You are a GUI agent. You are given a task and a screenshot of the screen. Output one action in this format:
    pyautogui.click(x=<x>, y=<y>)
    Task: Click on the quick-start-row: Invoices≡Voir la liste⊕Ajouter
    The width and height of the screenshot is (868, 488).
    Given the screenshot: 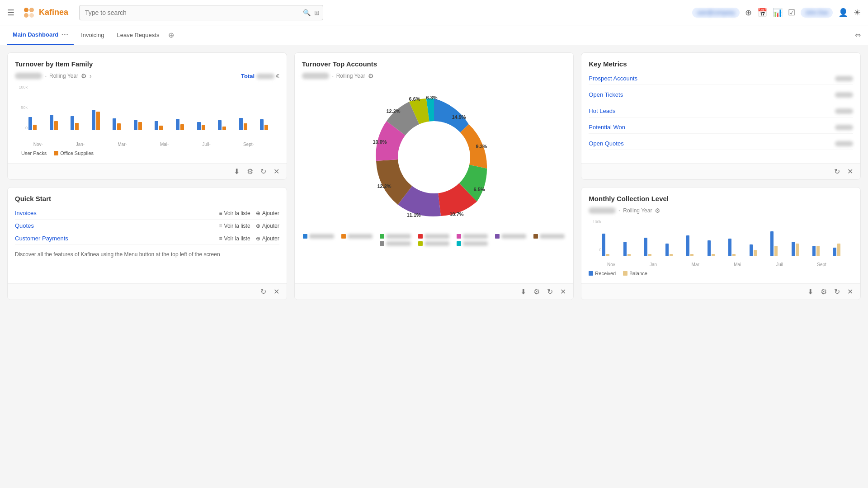 What is the action you would take?
    pyautogui.click(x=147, y=213)
    